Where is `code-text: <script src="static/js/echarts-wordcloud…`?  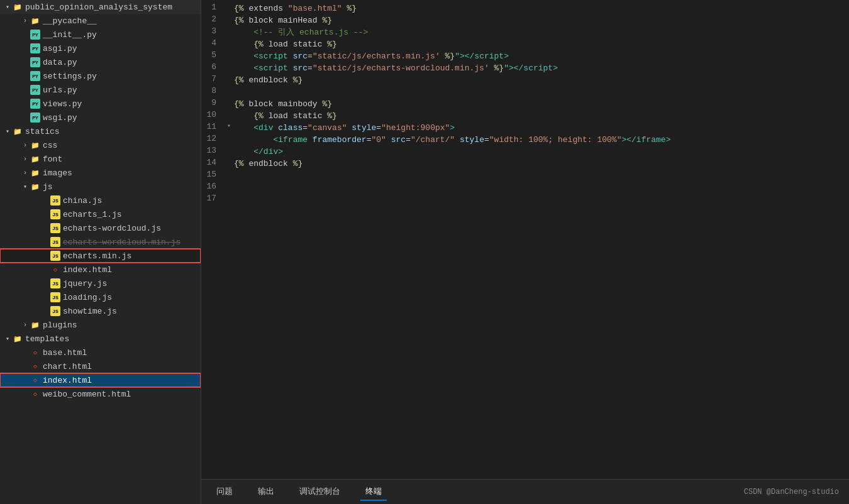
code-text: <script src="static/js/echarts-wordcloud… is located at coordinates (539, 68).